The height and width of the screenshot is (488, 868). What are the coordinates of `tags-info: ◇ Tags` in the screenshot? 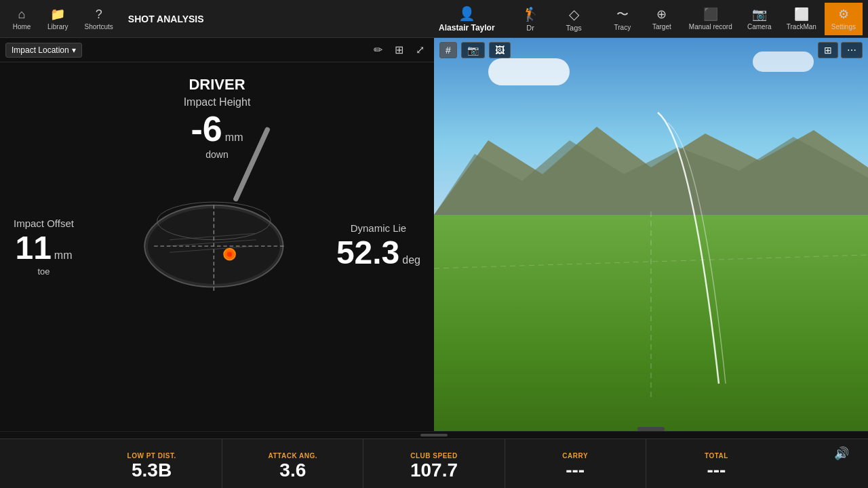 It's located at (574, 19).